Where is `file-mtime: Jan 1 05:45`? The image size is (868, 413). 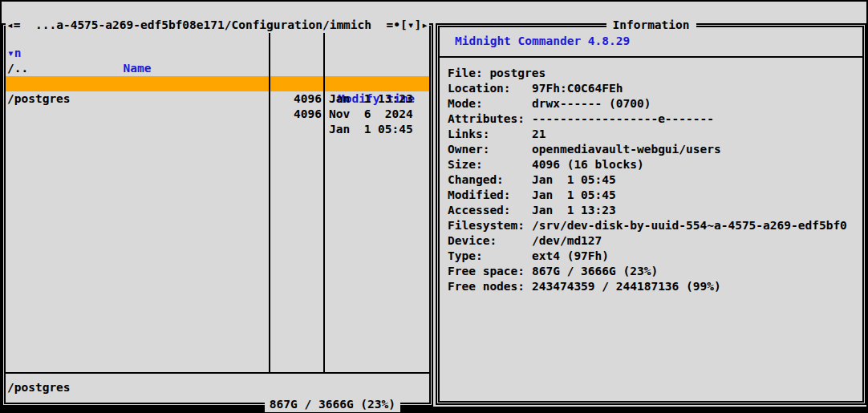
file-mtime: Jan 1 05:45 is located at coordinates (379, 130).